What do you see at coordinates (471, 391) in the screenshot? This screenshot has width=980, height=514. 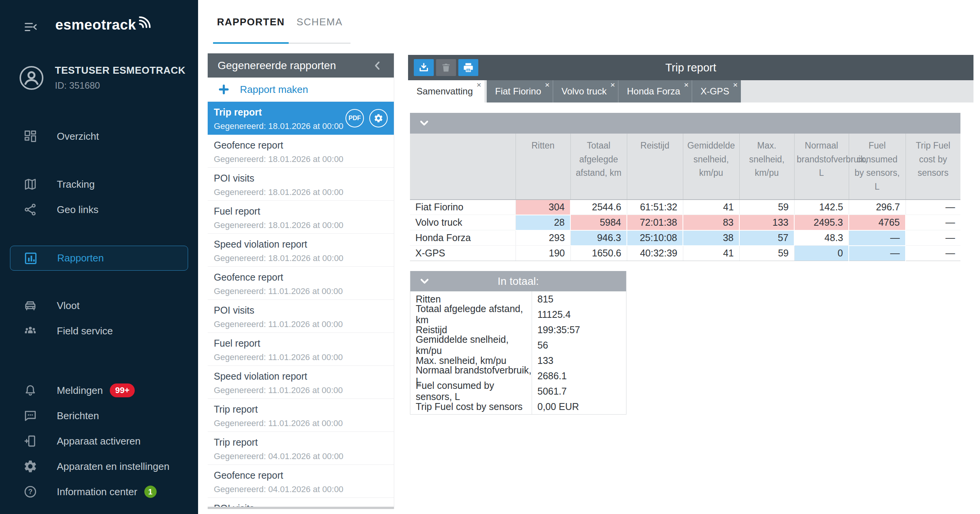 I see `totals-label: Fuel consumed by sensors, L` at bounding box center [471, 391].